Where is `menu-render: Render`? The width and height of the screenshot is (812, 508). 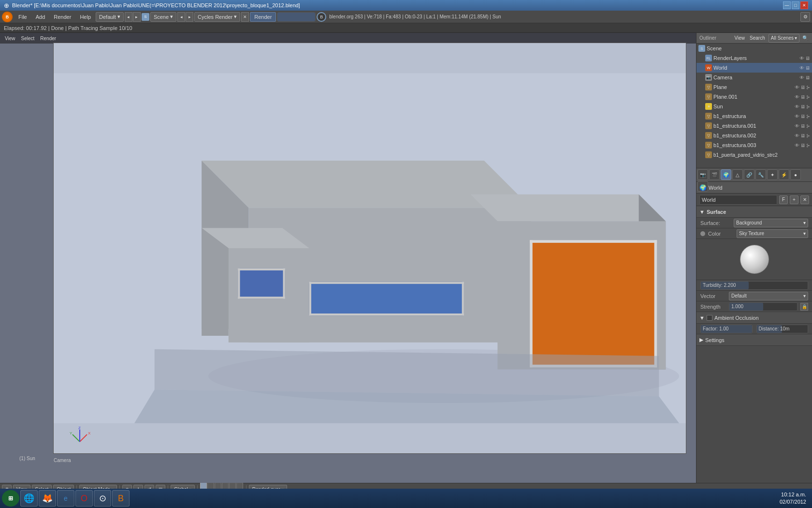 menu-render: Render is located at coordinates (62, 17).